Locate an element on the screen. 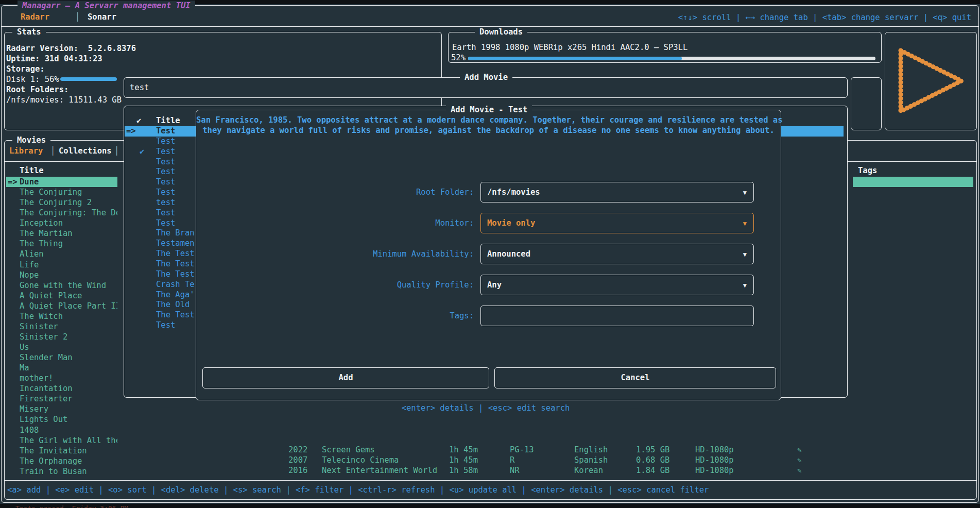 The width and height of the screenshot is (980, 508). movie-details-row: 2016 Next Entertainment World 1h 58m NR … is located at coordinates (490, 470).